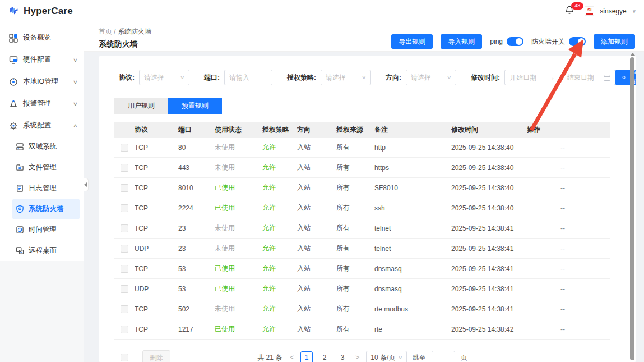 This screenshot has height=362, width=644. I want to click on user-menu-chevron-icon: ∨, so click(634, 11).